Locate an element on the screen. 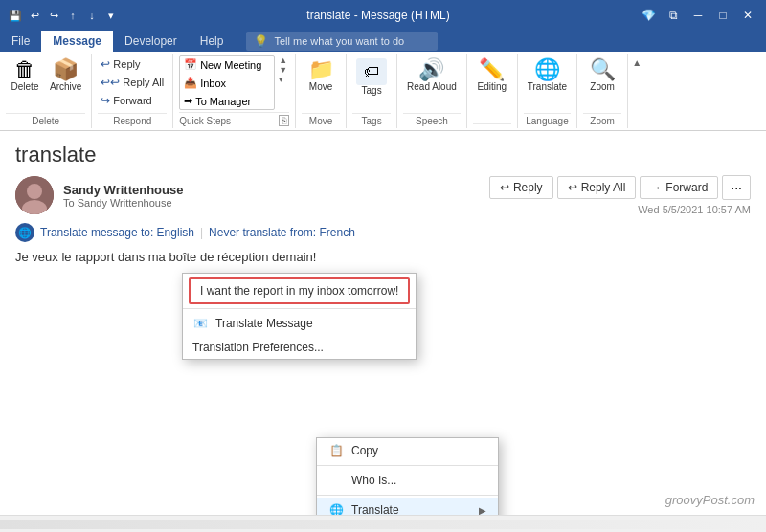  save-icon: 💾 is located at coordinates (15, 15).